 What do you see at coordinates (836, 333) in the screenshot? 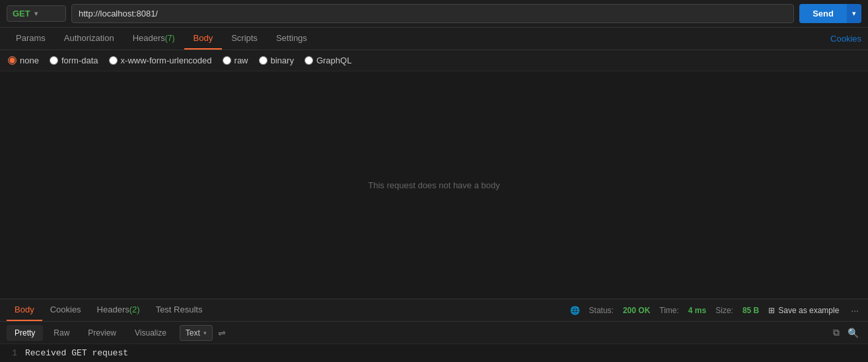
I see `copy-icon: ⧉` at bounding box center [836, 333].